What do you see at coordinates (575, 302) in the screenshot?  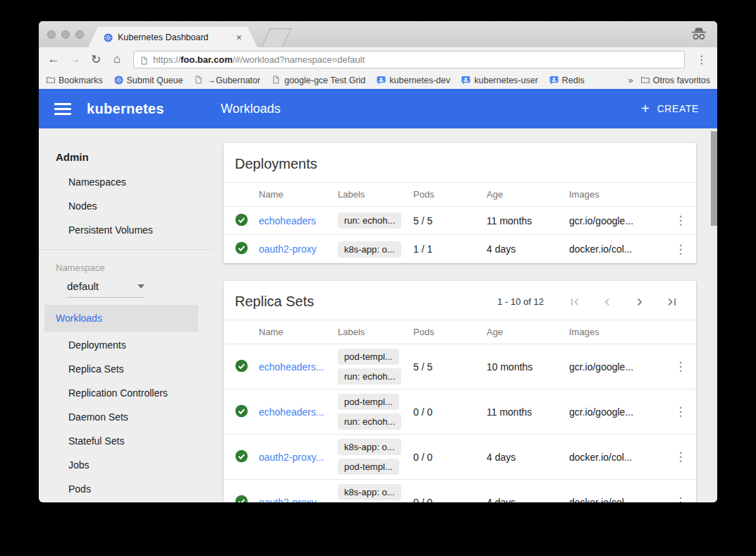 I see `first-page-icon` at bounding box center [575, 302].